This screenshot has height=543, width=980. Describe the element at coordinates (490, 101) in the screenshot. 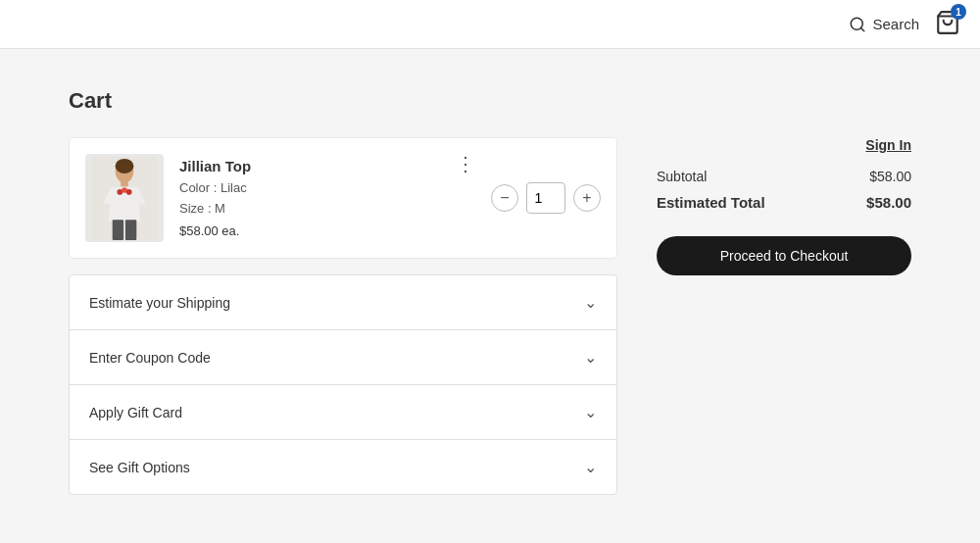

I see `page-title: Cart` at that location.